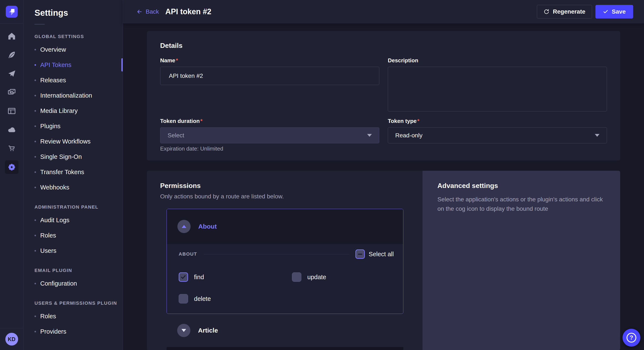 This screenshot has height=350, width=644. I want to click on rail-bottom: KD, so click(12, 339).